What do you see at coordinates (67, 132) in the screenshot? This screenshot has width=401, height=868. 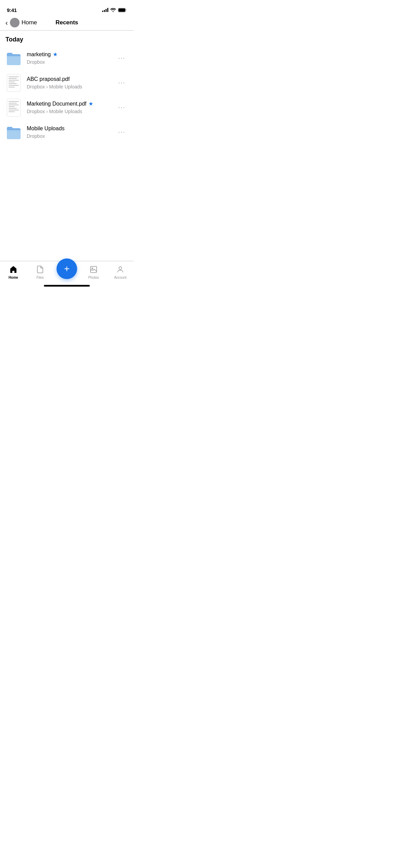 I see `list-item: Mobile Uploads Dropbox ···` at bounding box center [67, 132].